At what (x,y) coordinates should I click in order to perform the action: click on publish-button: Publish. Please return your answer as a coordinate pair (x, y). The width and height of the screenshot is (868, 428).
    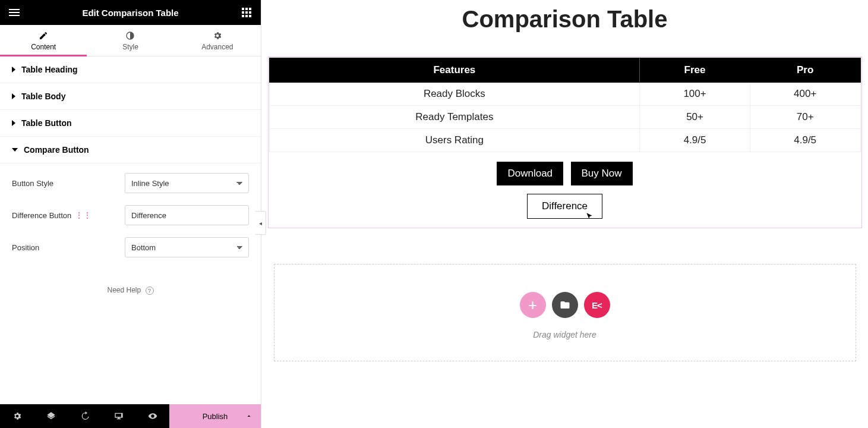
    Looking at the image, I should click on (215, 416).